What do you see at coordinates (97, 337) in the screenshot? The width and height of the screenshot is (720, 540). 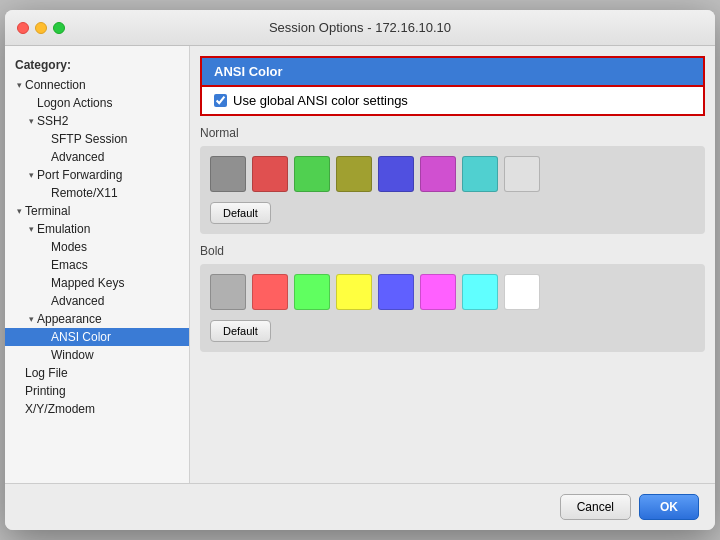 I see `sidebar-item-ansi-color: ANSI Color` at bounding box center [97, 337].